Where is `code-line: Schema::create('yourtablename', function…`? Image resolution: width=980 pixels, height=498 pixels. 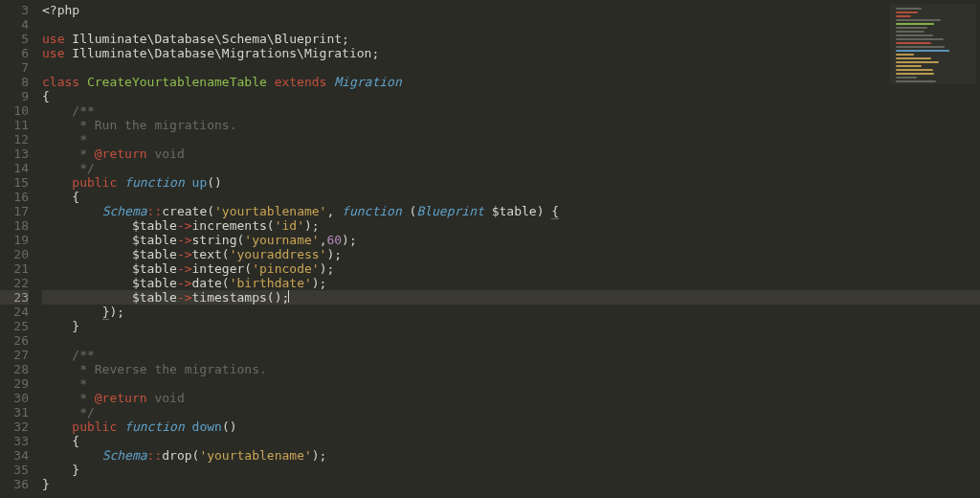 code-line: Schema::create('yourtablename', function… is located at coordinates (511, 211).